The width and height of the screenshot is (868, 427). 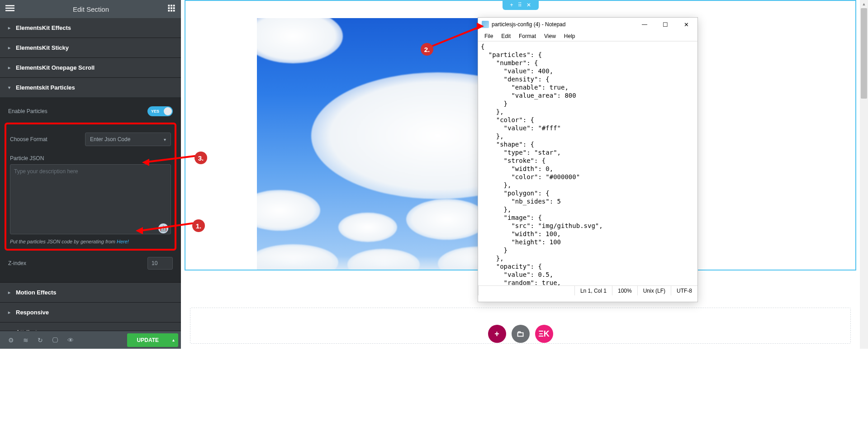 What do you see at coordinates (864, 4) in the screenshot?
I see `scroll-up-arrow-icon: ▲` at bounding box center [864, 4].